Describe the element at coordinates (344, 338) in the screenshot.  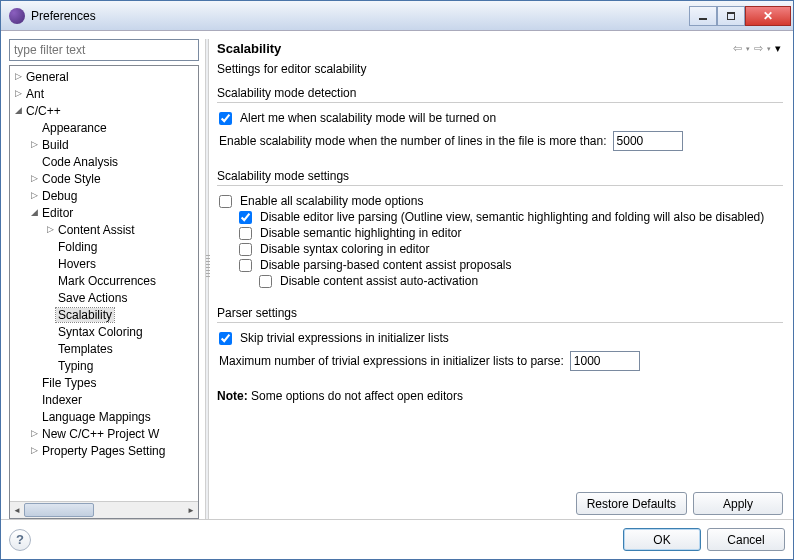
I see `skip-trivial-label: Skip trivial expressions in initializer …` at that location.